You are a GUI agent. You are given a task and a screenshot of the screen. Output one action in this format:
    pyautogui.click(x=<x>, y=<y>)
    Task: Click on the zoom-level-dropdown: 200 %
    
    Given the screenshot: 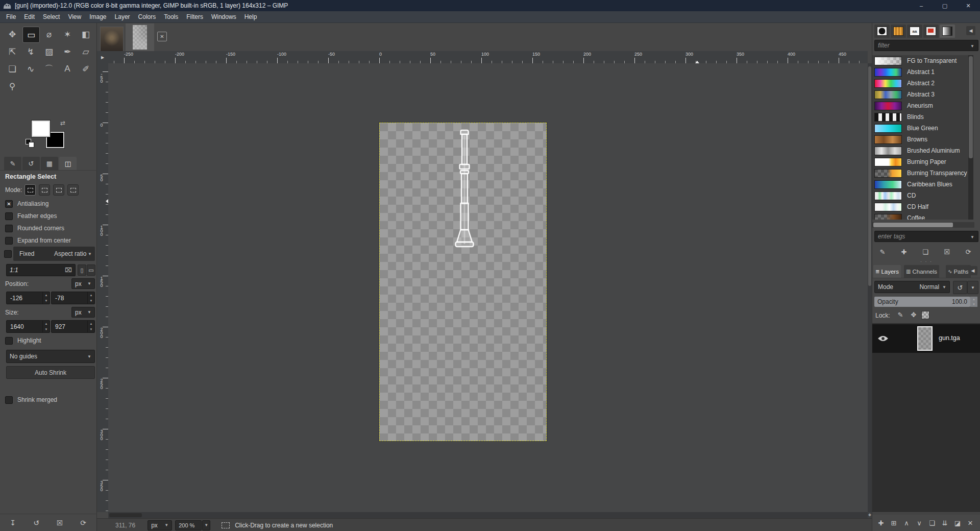 What is the action you would take?
    pyautogui.click(x=188, y=525)
    